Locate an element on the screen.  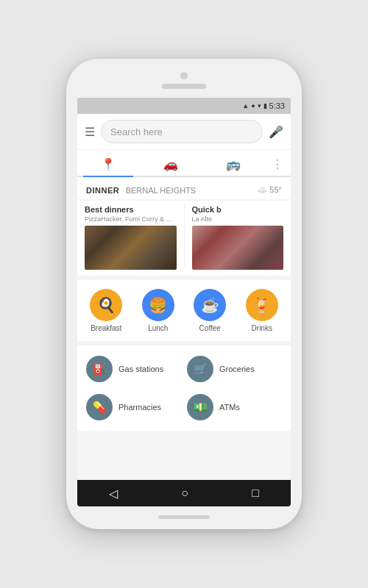
tab-places: 📍 is located at coordinates (109, 165).